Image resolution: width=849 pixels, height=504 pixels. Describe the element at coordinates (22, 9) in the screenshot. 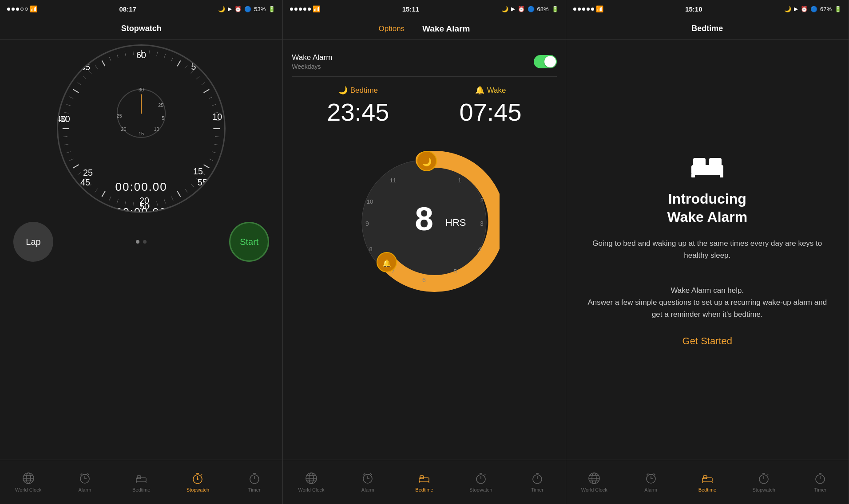

I see `dot4` at that location.